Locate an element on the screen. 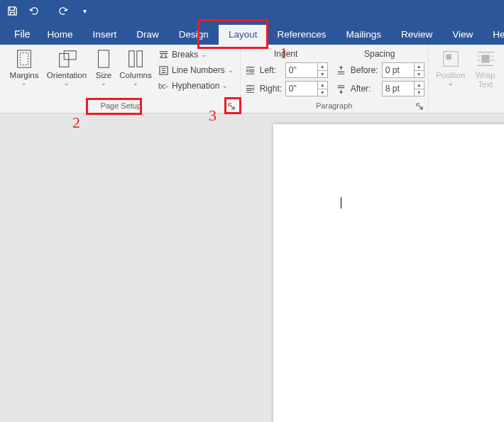 The width and height of the screenshot is (504, 422). redo-icon is located at coordinates (64, 11).